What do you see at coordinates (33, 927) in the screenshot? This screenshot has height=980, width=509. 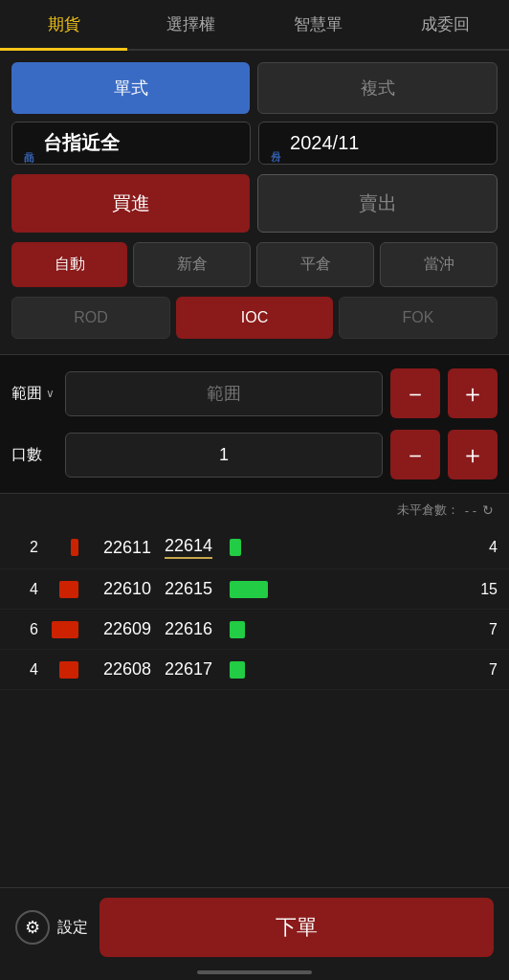 I see `gear-icon: ⚙` at bounding box center [33, 927].